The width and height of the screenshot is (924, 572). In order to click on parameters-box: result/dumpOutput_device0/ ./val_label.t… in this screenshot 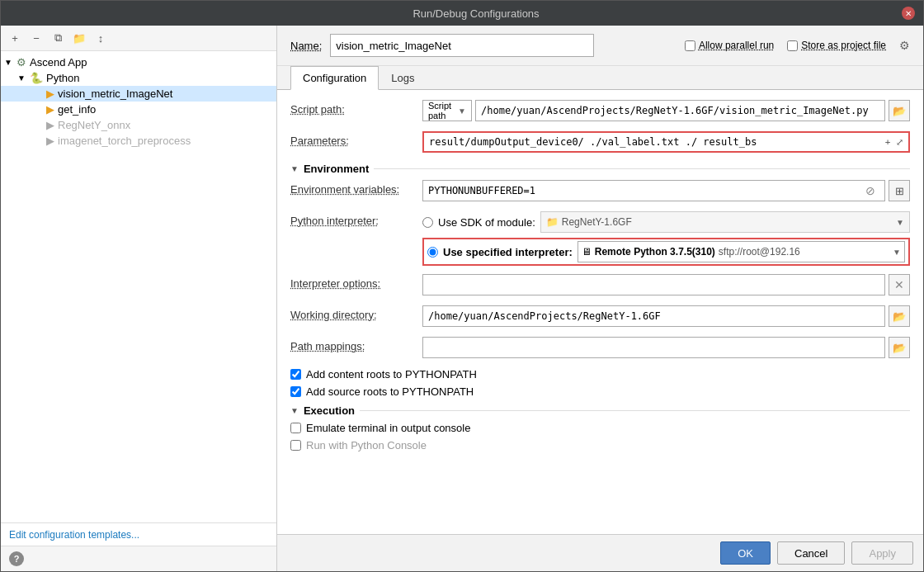, I will do `click(667, 142)`.